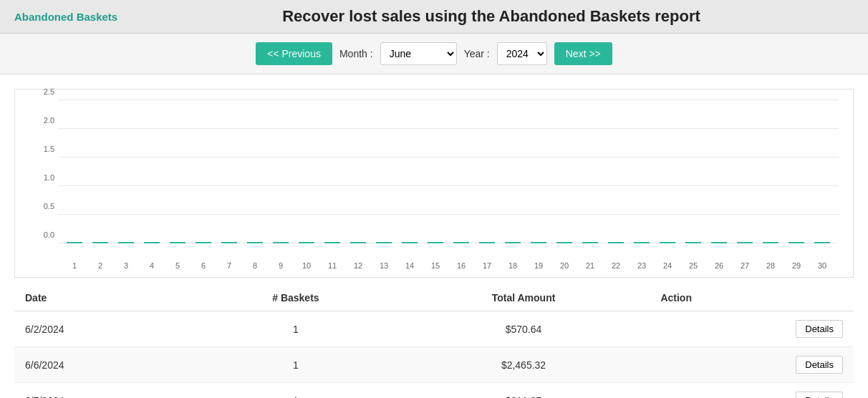 Image resolution: width=868 pixels, height=398 pixels. What do you see at coordinates (434, 54) in the screenshot?
I see `controls-bar: << Previous Month : JanuaryFebruaryMarch…` at bounding box center [434, 54].